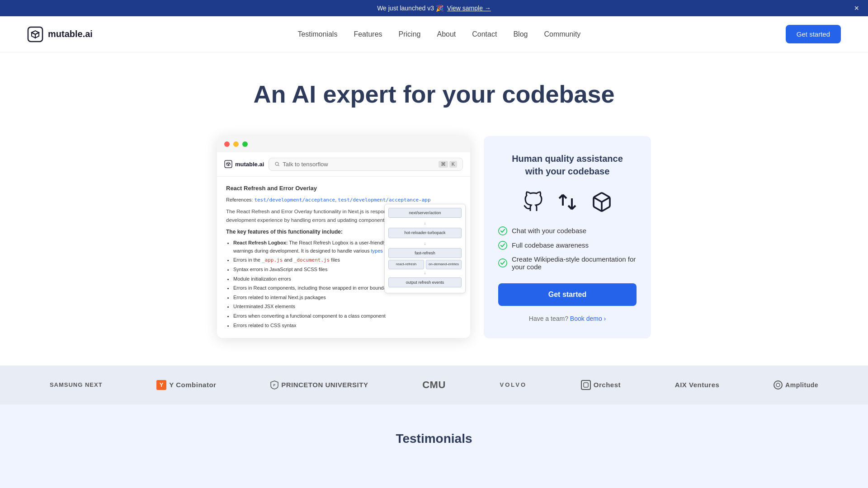  Describe the element at coordinates (550, 245) in the screenshot. I see `feature-text-2: Full codebase awareness` at that location.